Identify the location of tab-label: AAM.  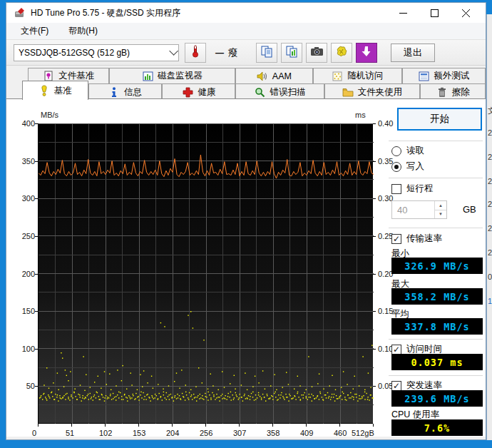
(282, 76).